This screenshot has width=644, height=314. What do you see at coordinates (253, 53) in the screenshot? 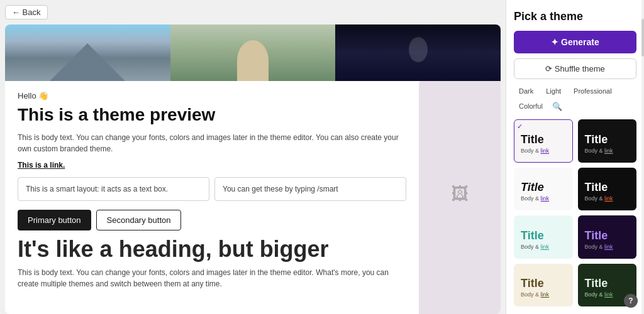
I see `images-row` at bounding box center [253, 53].